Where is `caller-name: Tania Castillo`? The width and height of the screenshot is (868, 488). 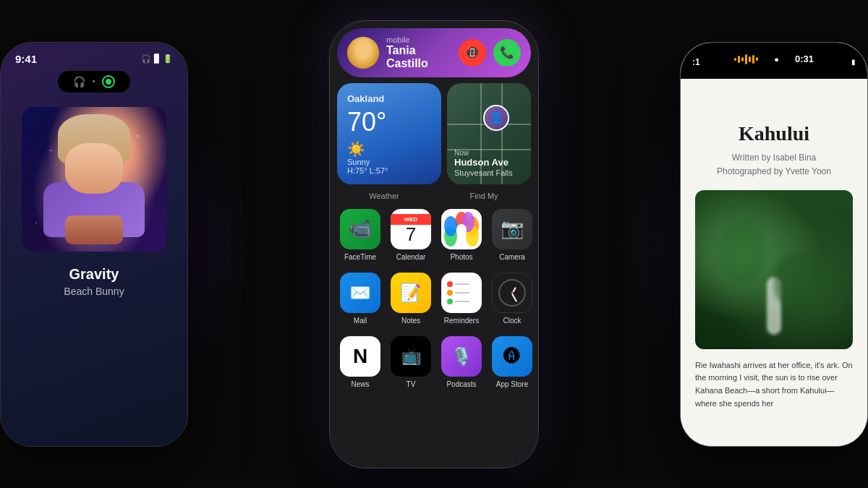 caller-name: Tania Castillo is located at coordinates (422, 57).